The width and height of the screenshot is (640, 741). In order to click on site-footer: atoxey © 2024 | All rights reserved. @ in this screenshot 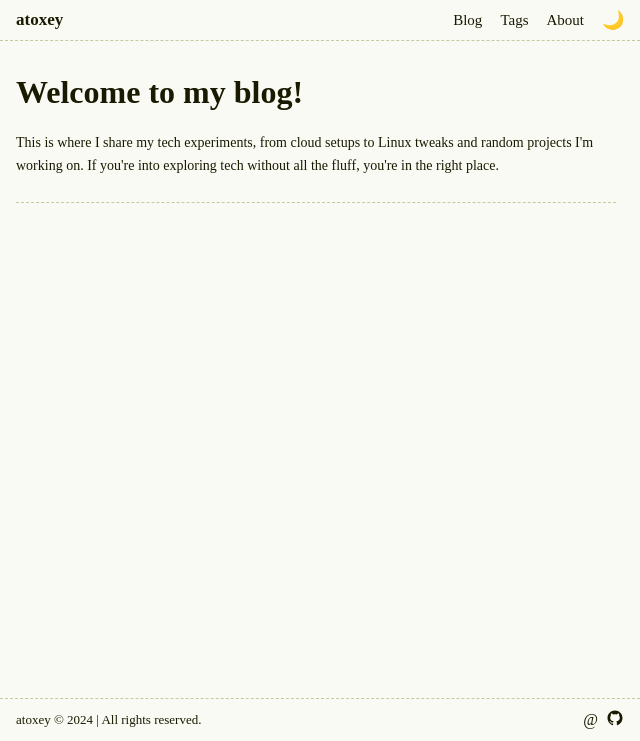, I will do `click(320, 720)`.